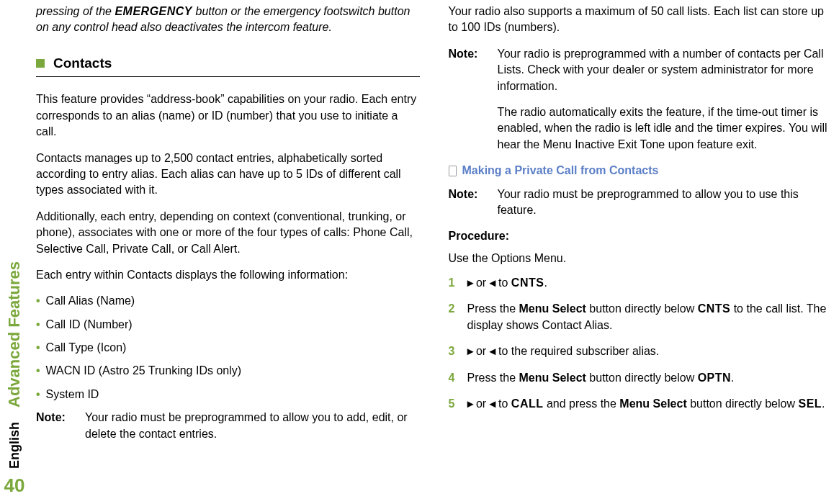 The height and width of the screenshot is (504, 839). What do you see at coordinates (86, 348) in the screenshot?
I see `bullet-text: Call Type (Icon)` at bounding box center [86, 348].